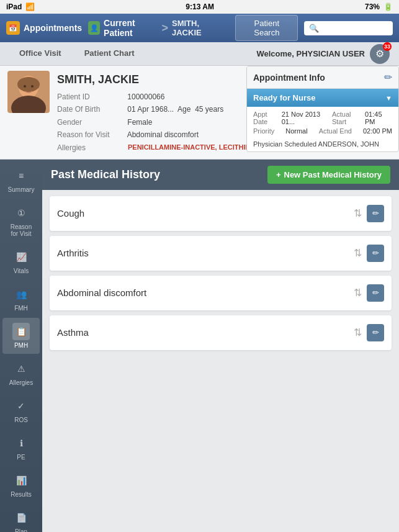  What do you see at coordinates (297, 131) in the screenshot?
I see `priority-value: Normal` at bounding box center [297, 131].